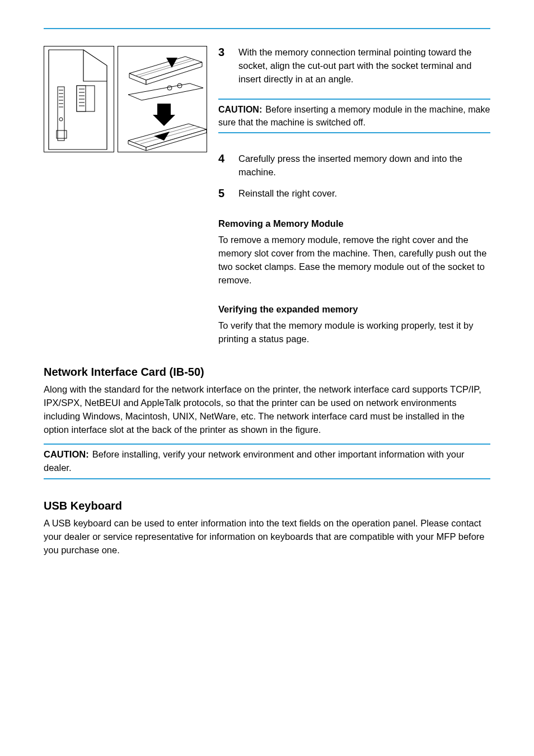 The width and height of the screenshot is (534, 756). Describe the element at coordinates (267, 461) in the screenshot. I see `nic-caution: CAUTION:Before installing, verify your n…` at that location.